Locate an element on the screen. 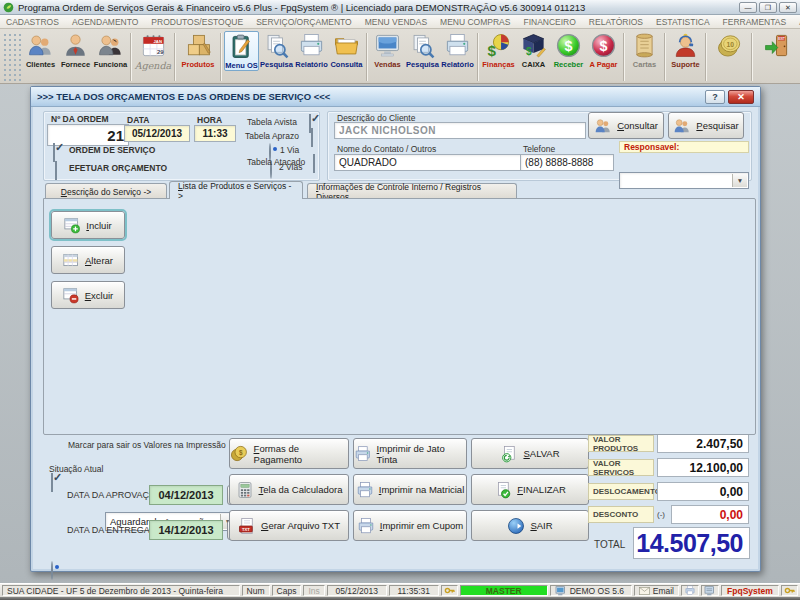 The width and height of the screenshot is (800, 600). dialog-close-button: ✕ is located at coordinates (741, 97).